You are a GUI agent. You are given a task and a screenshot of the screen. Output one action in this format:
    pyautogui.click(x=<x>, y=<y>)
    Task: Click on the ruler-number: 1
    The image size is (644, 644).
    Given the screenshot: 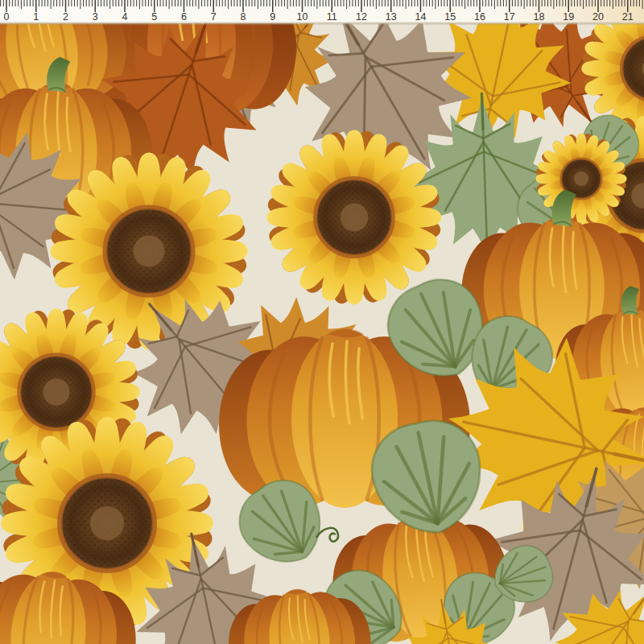 What is the action you would take?
    pyautogui.click(x=35, y=17)
    